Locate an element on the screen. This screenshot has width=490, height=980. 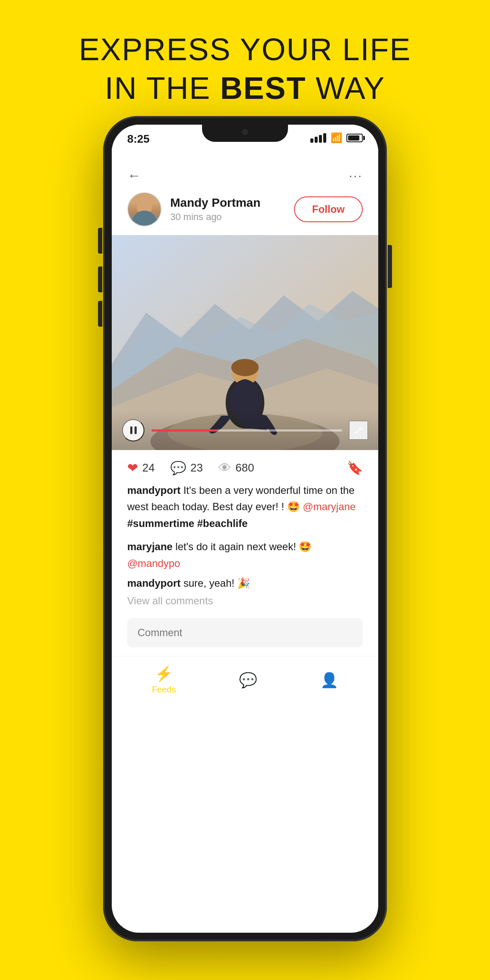
fullscreen-icon: ⤢ is located at coordinates (358, 431).